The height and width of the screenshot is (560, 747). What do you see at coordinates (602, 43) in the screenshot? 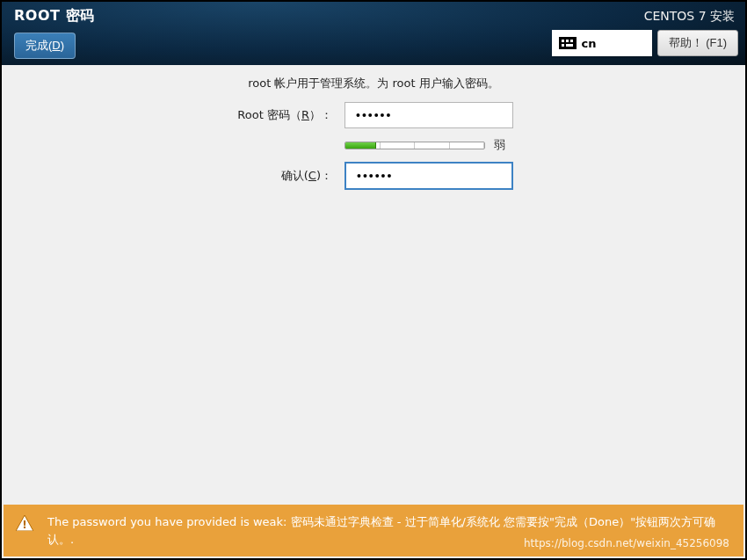
I see `keyboard-layout-indicator: cn` at bounding box center [602, 43].